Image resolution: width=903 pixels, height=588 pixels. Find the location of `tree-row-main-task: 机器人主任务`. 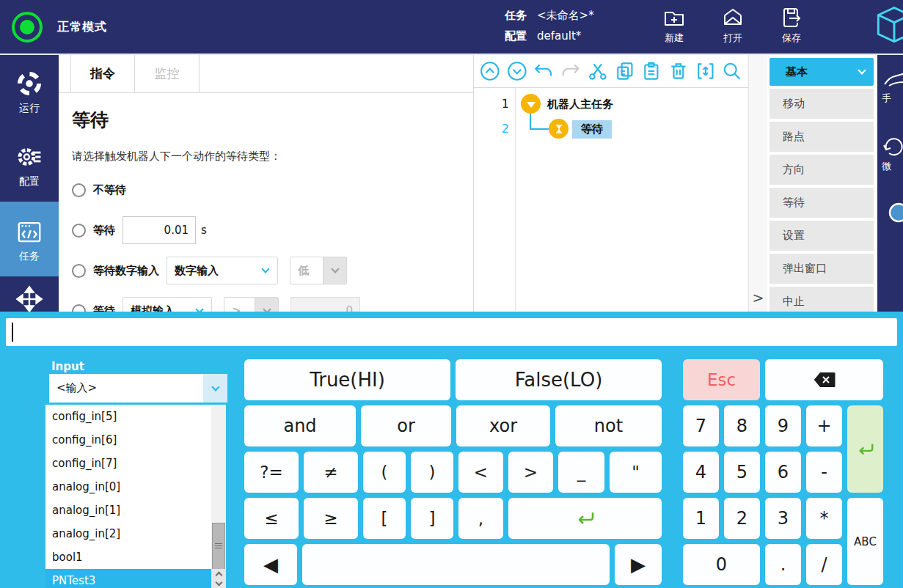

tree-row-main-task: 机器人主任务 is located at coordinates (580, 104).